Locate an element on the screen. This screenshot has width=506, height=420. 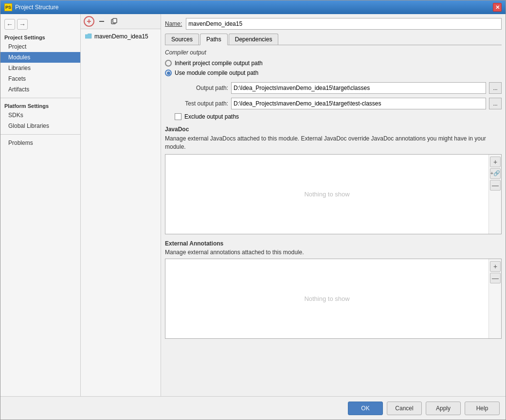
test-output-path-browse-button: ... is located at coordinates (495, 104).